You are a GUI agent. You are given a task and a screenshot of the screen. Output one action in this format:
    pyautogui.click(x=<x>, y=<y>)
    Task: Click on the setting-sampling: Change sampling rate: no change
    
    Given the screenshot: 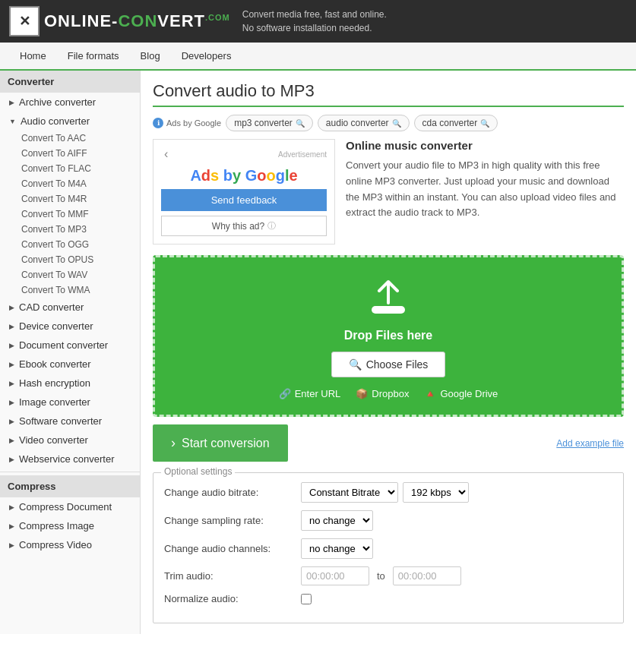 What is the action you would take?
    pyautogui.click(x=388, y=521)
    